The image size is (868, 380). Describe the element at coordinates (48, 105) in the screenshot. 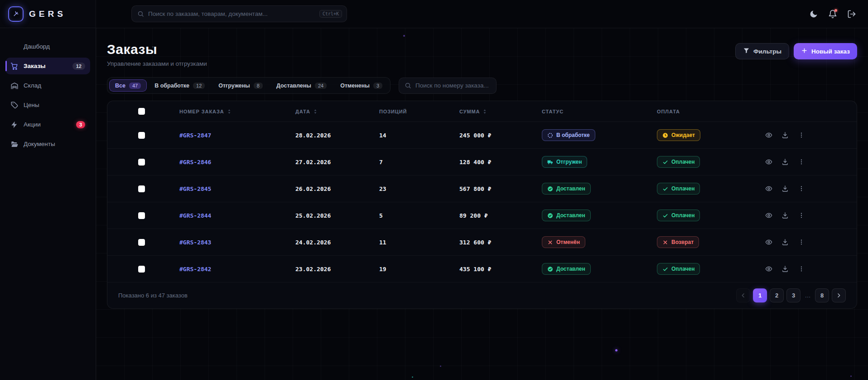

I see `sidebar-item-prices: Цены` at that location.